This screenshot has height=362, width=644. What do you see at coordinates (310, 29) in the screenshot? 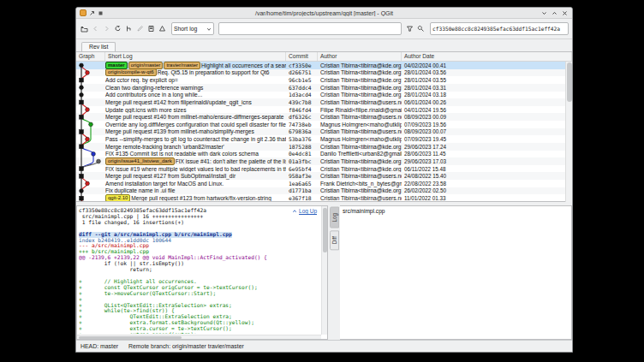
I see `filter-input` at bounding box center [310, 29].